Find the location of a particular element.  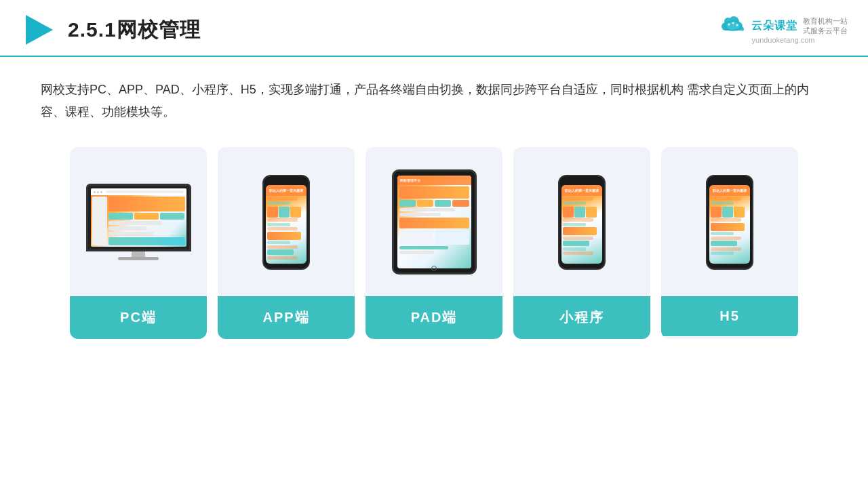

tablet-mockup: 网校管理平台 is located at coordinates (434, 222).